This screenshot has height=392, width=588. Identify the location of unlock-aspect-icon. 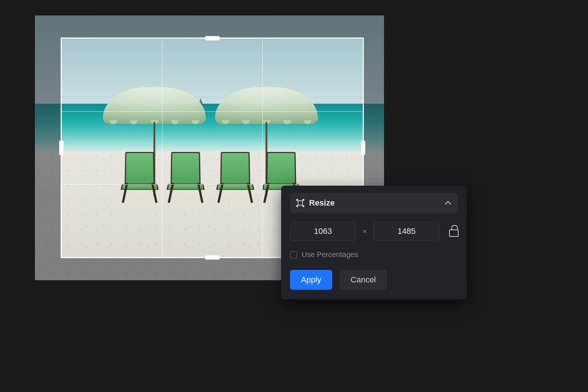
(453, 231).